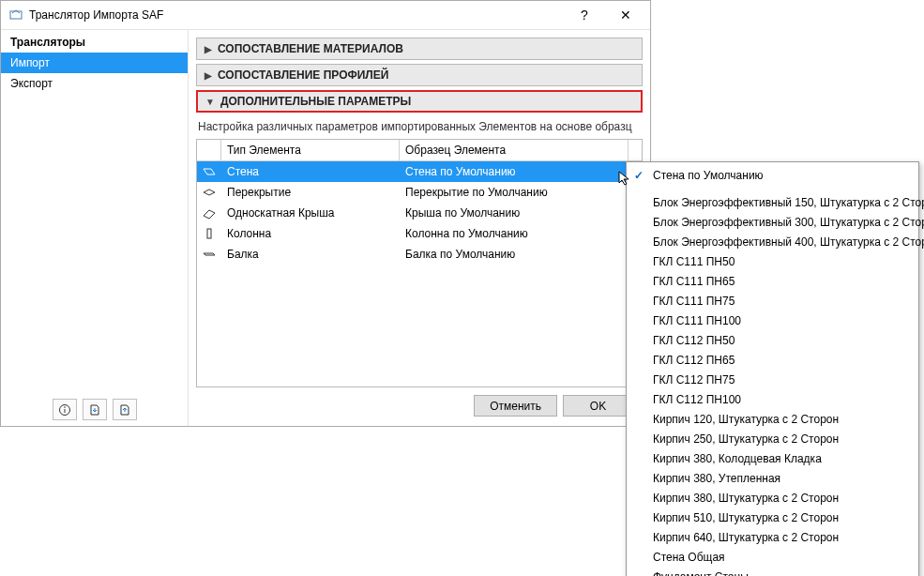 The height and width of the screenshot is (576, 924). What do you see at coordinates (326, 15) in the screenshot?
I see `titlebar: Транслятор Импорта SAF ? ✕` at bounding box center [326, 15].